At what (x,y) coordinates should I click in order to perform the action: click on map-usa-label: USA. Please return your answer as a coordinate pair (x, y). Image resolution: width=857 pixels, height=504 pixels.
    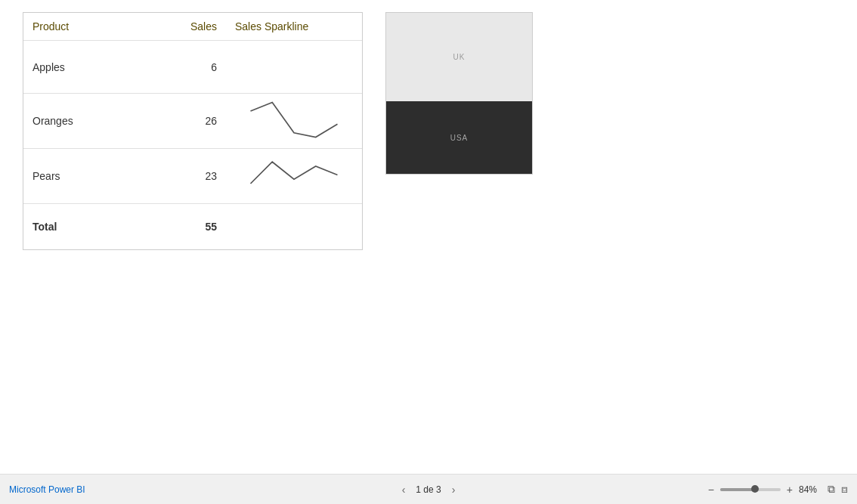
    Looking at the image, I should click on (459, 138).